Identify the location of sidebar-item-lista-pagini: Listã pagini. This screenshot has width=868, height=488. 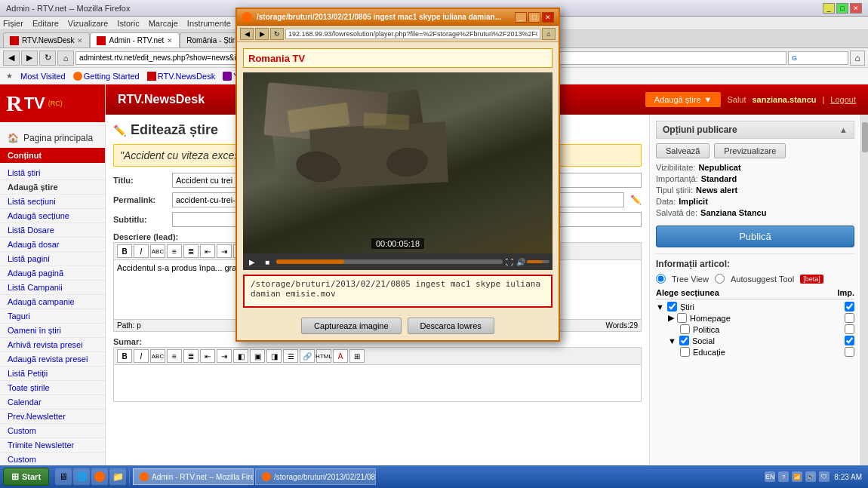
(53, 259).